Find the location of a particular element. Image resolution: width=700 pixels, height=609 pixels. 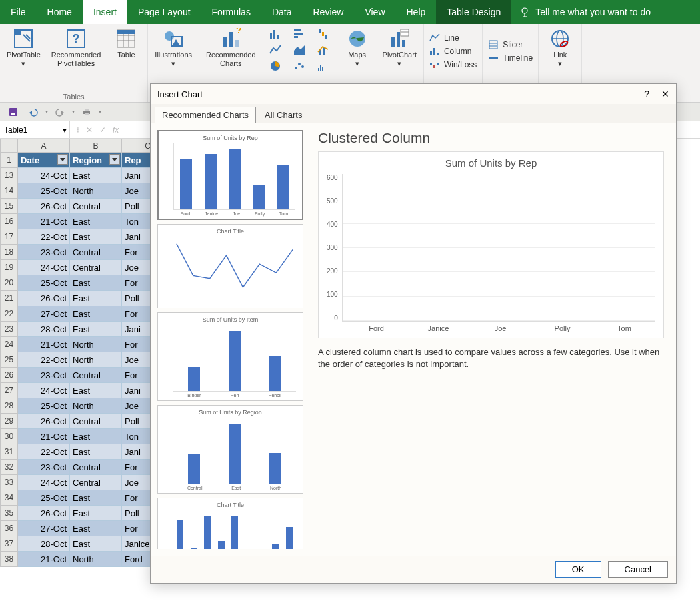

row-header: 21 is located at coordinates (9, 299).